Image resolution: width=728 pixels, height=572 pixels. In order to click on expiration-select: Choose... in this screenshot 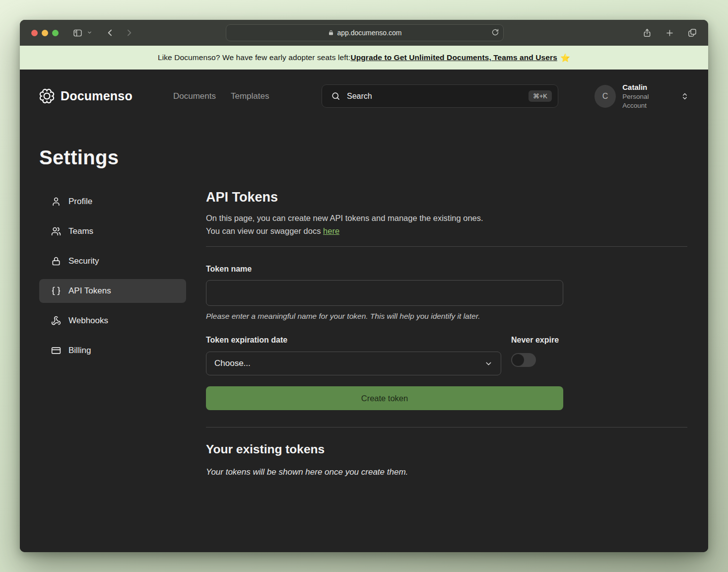, I will do `click(353, 363)`.